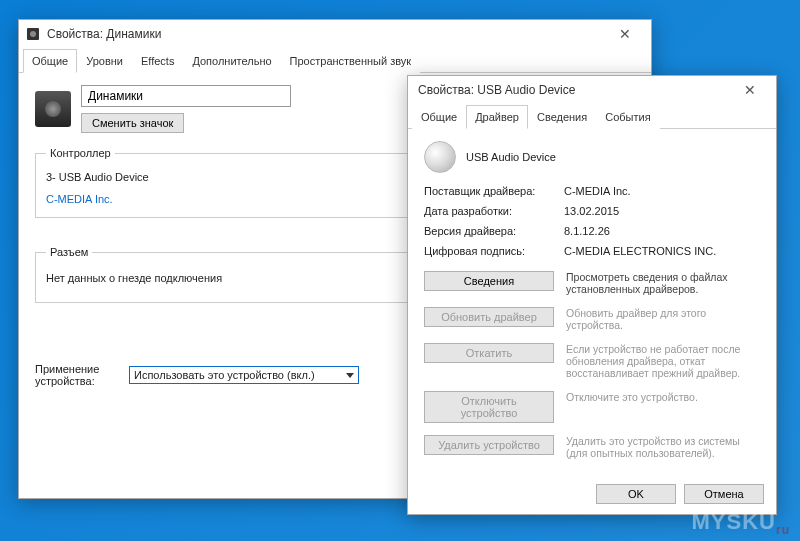 The height and width of the screenshot is (541, 800). What do you see at coordinates (489, 353) in the screenshot?
I see `rollback-driver-button: Откатить` at bounding box center [489, 353].